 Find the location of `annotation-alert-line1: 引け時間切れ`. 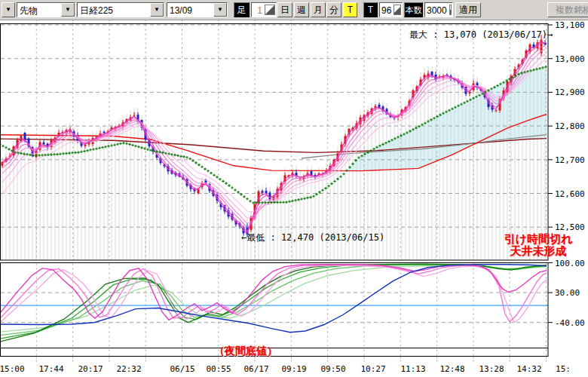

annotation-alert-line1: 引け時間切れ is located at coordinates (538, 239).